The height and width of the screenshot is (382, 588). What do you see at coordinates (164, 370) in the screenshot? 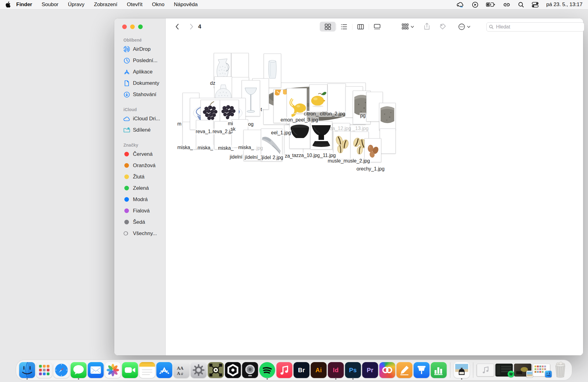
I see `dock-app-store` at bounding box center [164, 370].